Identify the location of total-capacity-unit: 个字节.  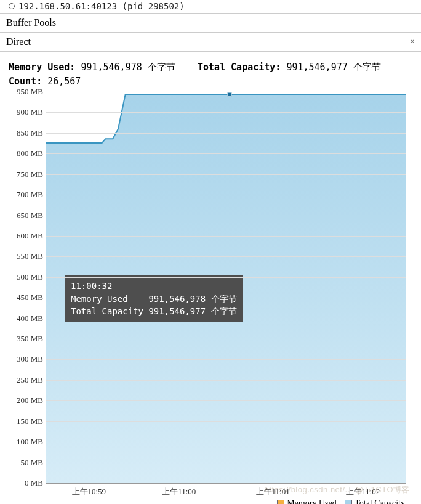
(367, 67).